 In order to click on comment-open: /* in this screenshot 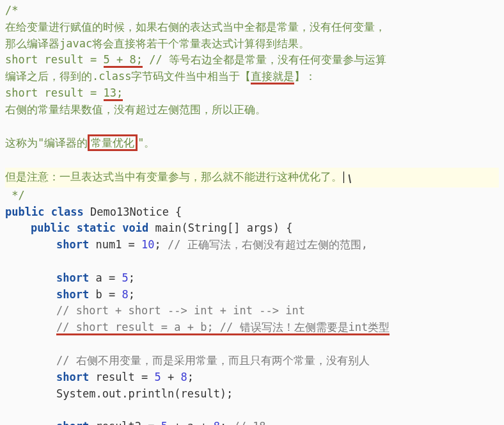, I will do `click(252, 11)`.